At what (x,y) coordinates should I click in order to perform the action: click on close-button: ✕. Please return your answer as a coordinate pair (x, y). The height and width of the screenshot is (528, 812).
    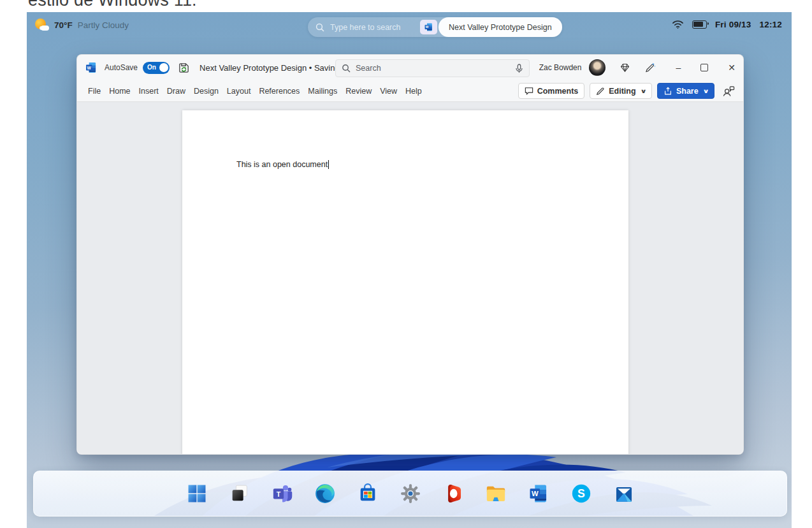
    Looking at the image, I should click on (732, 68).